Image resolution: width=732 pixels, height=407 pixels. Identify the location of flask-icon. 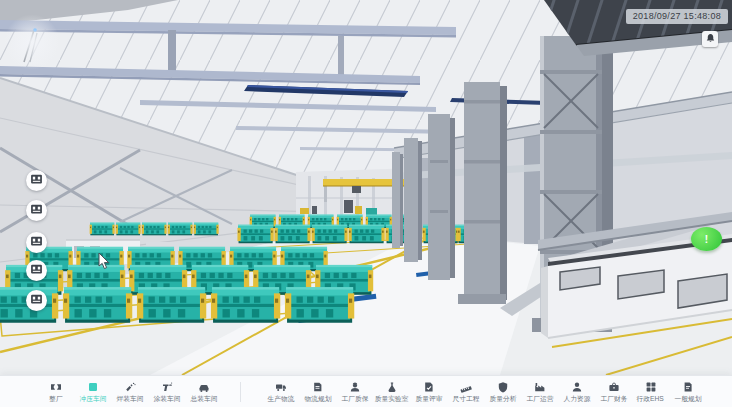
(392, 388).